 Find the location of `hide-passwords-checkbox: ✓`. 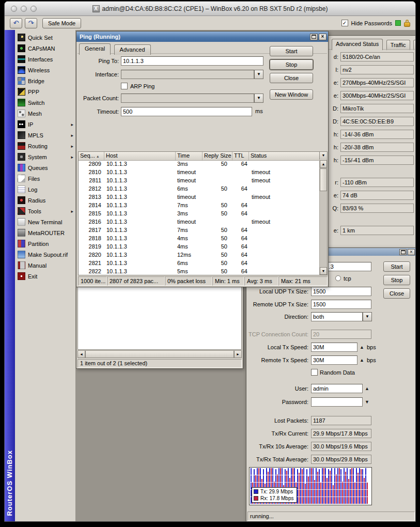

hide-passwords-checkbox: ✓ is located at coordinates (345, 23).